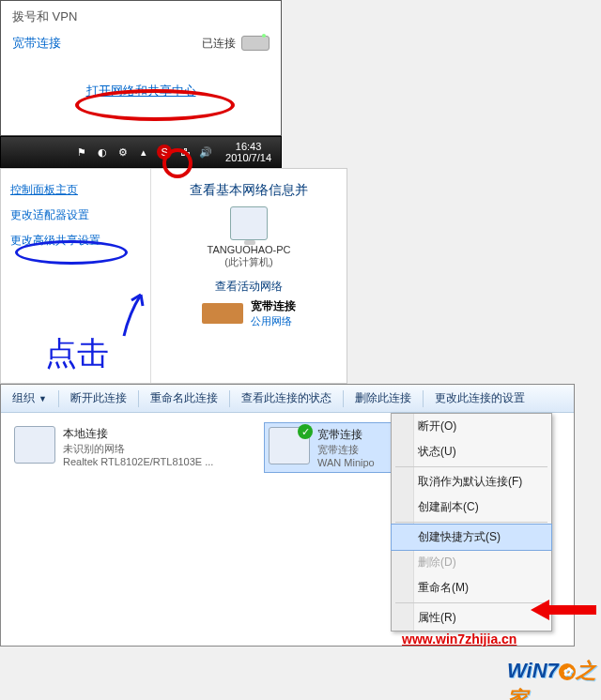 Image resolution: width=601 pixels, height=700 pixels. Describe the element at coordinates (346, 450) in the screenshot. I see `connection-sub1: 宽带连接` at that location.